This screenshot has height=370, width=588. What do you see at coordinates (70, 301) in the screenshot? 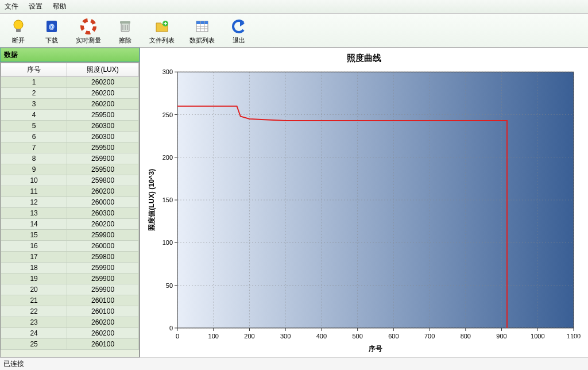
I see `table-row: 21260100` at bounding box center [70, 301].